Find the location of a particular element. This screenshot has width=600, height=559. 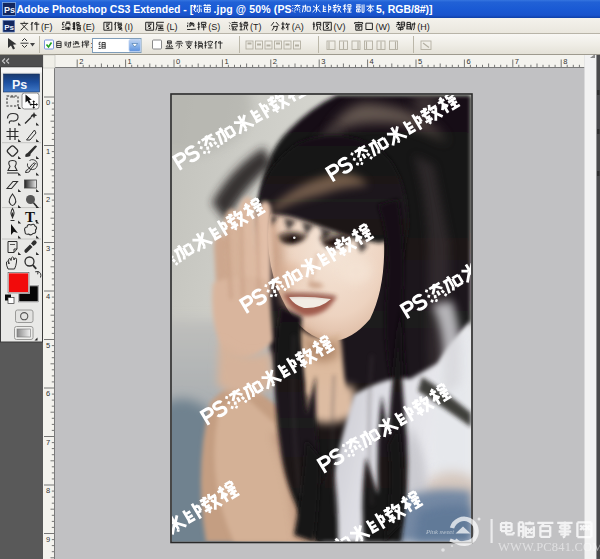

svg-text: T is located at coordinates (30, 217).